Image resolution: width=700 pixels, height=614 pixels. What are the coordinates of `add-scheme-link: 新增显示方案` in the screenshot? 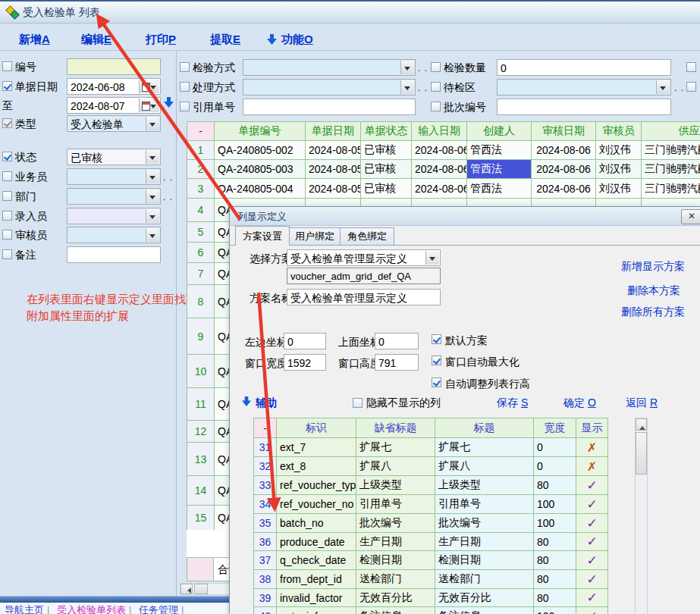 It's located at (653, 267).